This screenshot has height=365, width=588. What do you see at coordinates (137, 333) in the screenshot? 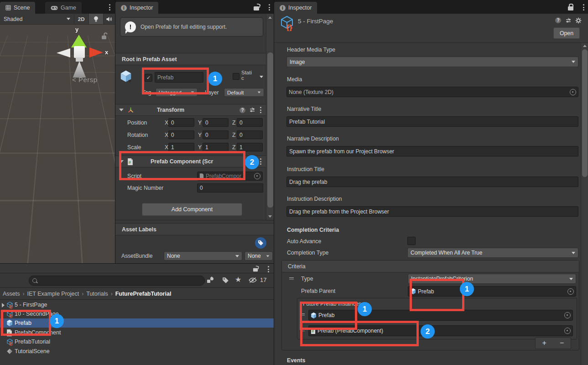
I see `project-item-prefabcomponent: # PrefabComponent` at bounding box center [137, 333].